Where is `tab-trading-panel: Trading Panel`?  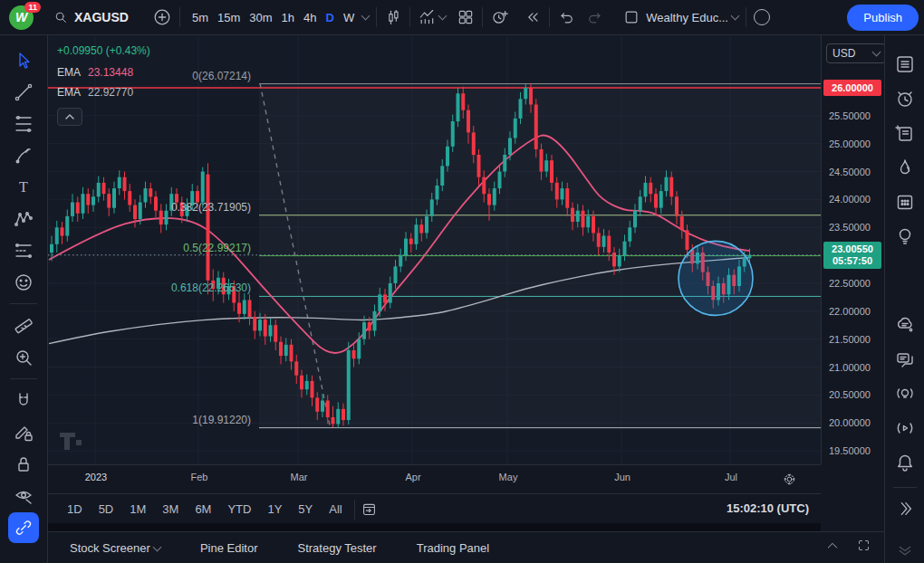 tab-trading-panel: Trading Panel is located at coordinates (453, 549).